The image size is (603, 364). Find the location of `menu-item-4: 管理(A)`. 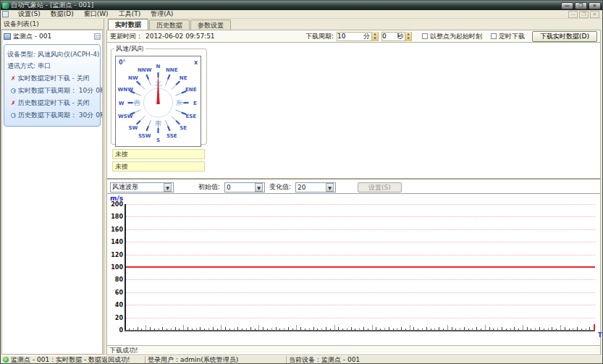

menu-item-4: 管理(A) is located at coordinates (162, 14).